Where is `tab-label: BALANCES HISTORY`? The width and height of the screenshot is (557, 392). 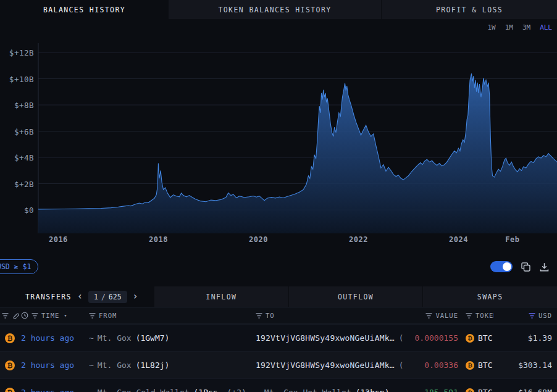 tab-label: BALANCES HISTORY is located at coordinates (84, 10).